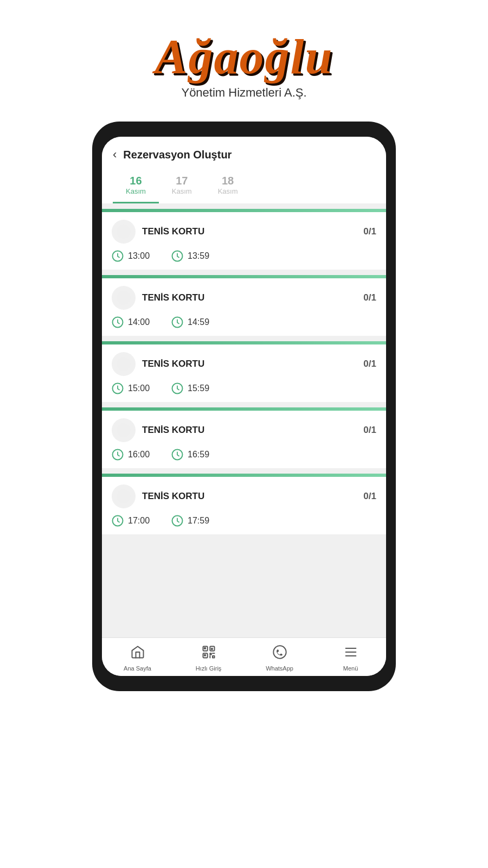  Describe the element at coordinates (244, 155) in the screenshot. I see `top-bar-header: ‹ Rezervasyon Oluştur` at that location.